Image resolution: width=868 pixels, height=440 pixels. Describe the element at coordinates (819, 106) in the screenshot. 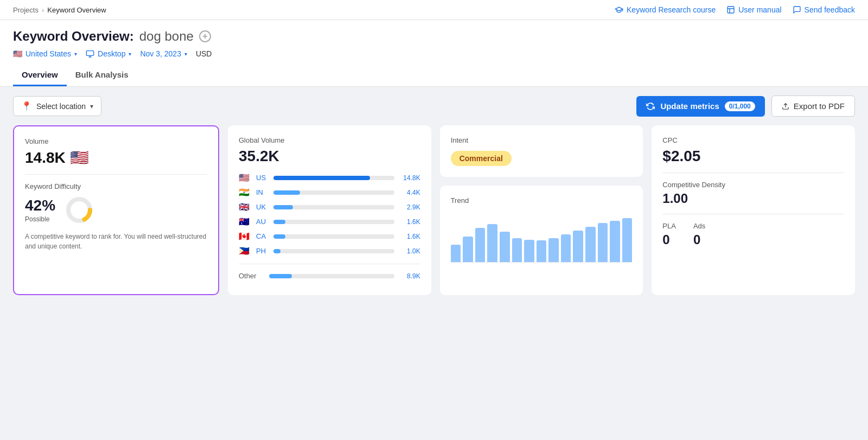

I see `export-btn-label: Export to PDF` at that location.